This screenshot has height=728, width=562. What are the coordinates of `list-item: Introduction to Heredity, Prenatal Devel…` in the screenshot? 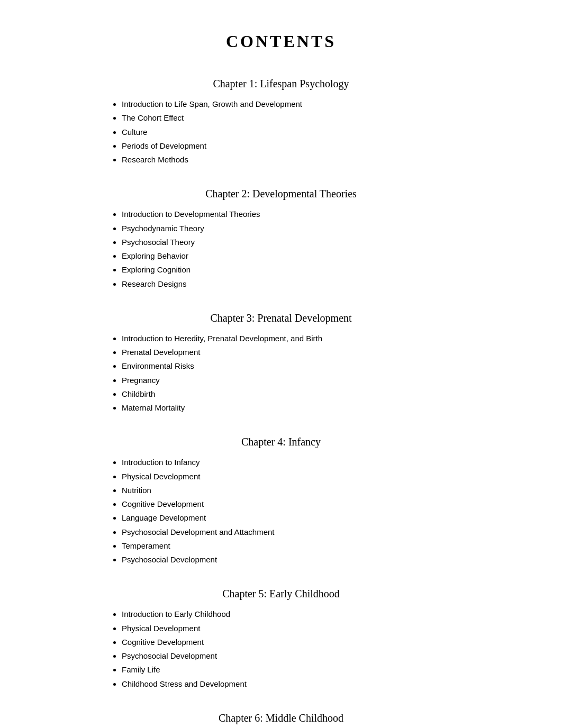 It's located at (310, 339).